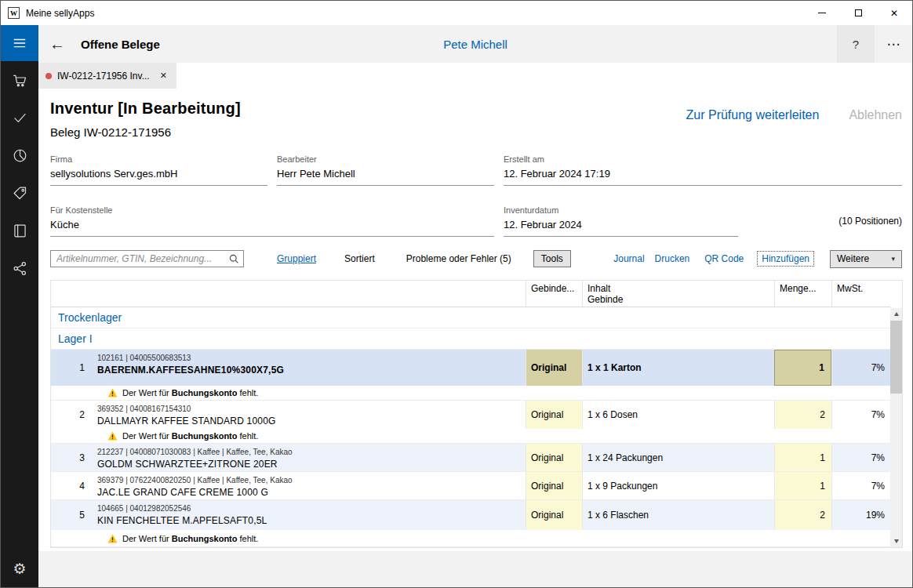 This screenshot has width=913, height=588. I want to click on search-input, so click(138, 259).